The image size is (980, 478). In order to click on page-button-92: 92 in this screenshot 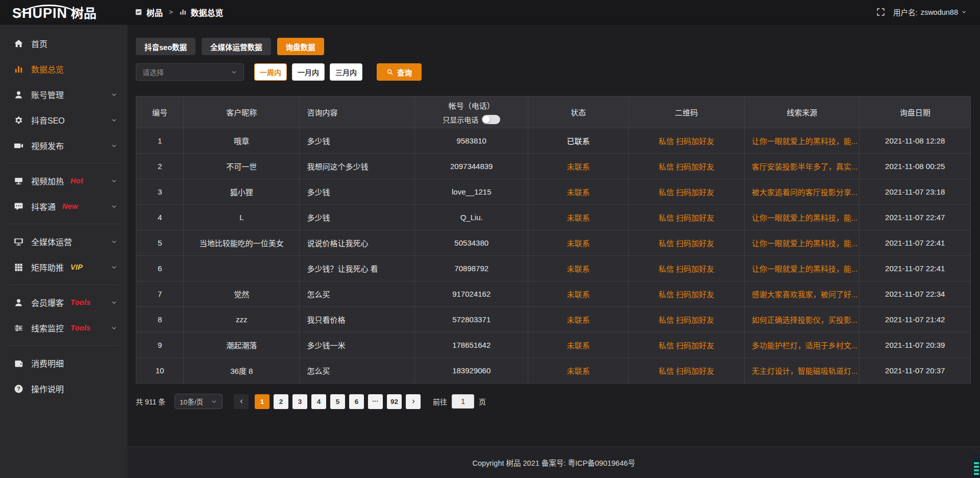, I will do `click(394, 401)`.